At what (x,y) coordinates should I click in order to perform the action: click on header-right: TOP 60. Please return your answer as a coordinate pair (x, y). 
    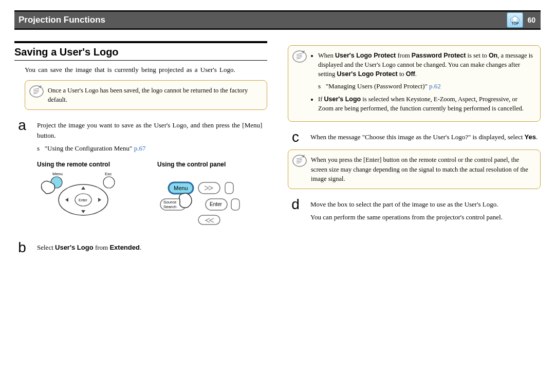
    Looking at the image, I should click on (521, 20).